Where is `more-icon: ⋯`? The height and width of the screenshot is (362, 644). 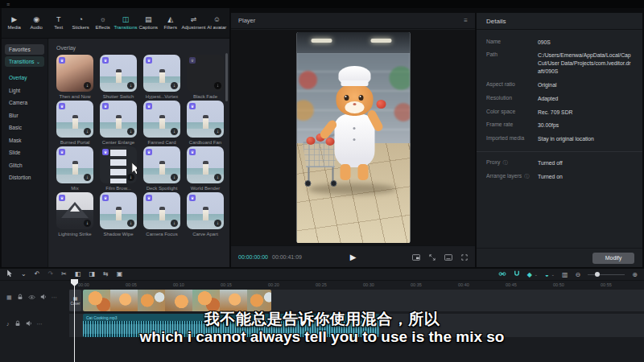 more-icon: ⋯ is located at coordinates (55, 298).